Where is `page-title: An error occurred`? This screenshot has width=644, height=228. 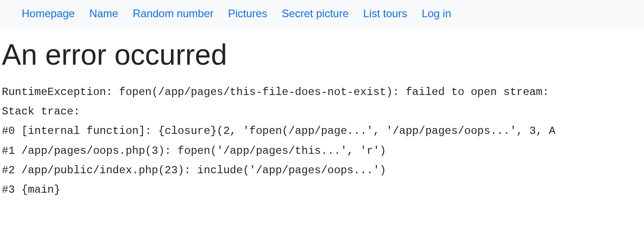 page-title: An error occurred is located at coordinates (322, 55).